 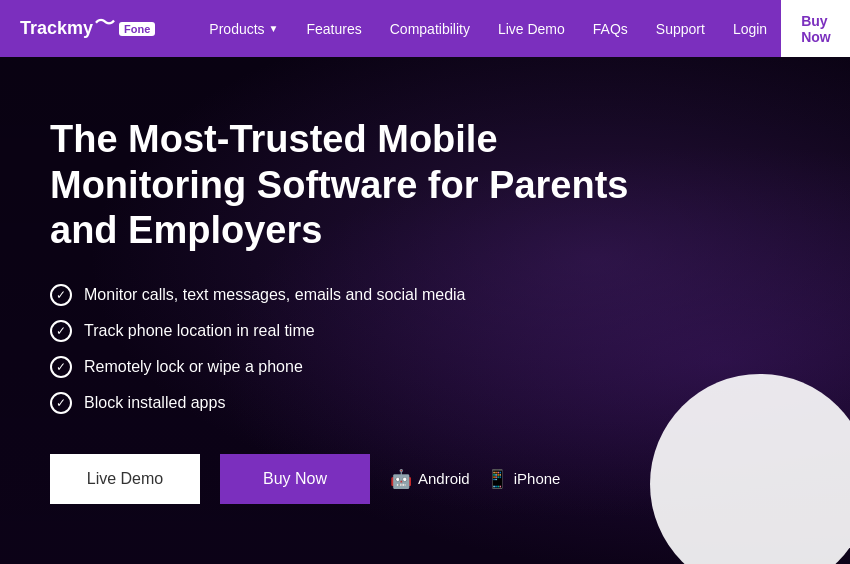 What do you see at coordinates (244, 28) in the screenshot?
I see `nav-products: Products ▼` at bounding box center [244, 28].